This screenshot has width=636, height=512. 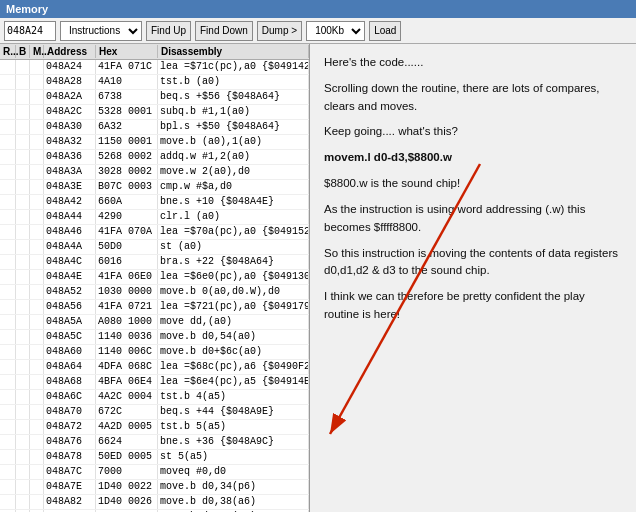 What do you see at coordinates (127, 382) in the screenshot?
I see `row-hex: 4BFA 06E4` at bounding box center [127, 382].